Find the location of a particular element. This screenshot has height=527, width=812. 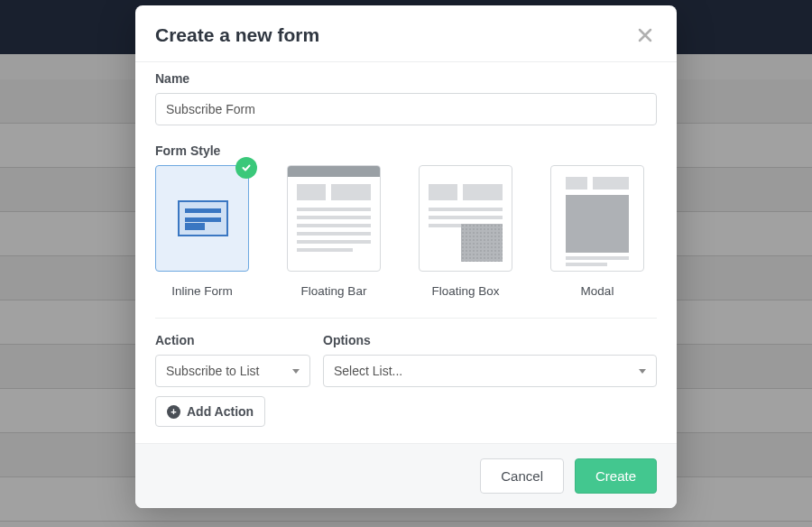

style-card-floating-box: Floating Box is located at coordinates (466, 231).